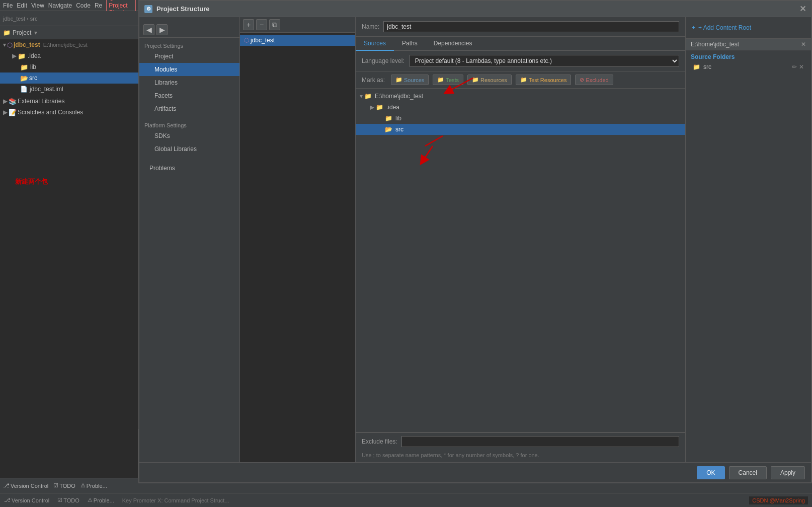 This screenshot has width=812, height=507. What do you see at coordinates (448, 80) in the screenshot?
I see `mark-tests-button: 📁 Tests` at bounding box center [448, 80].